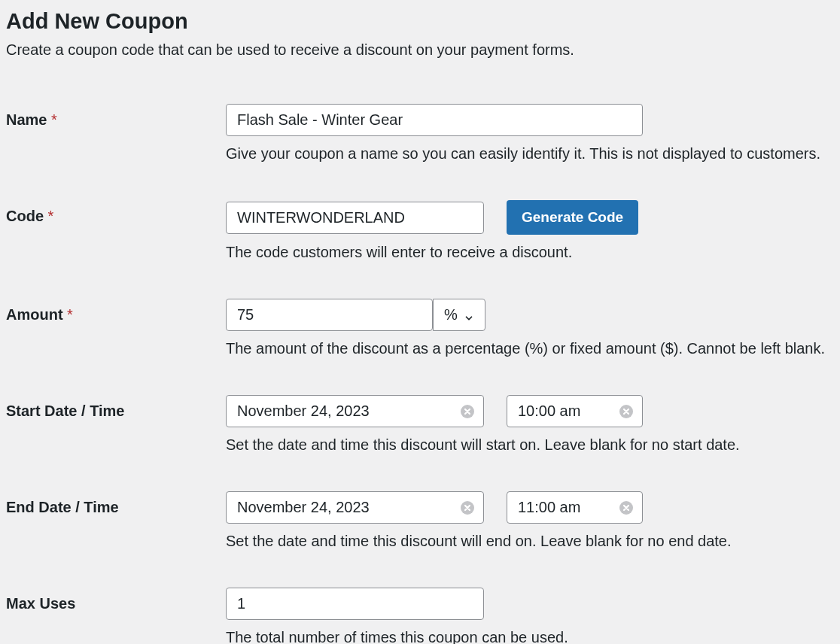  I want to click on amount-input, so click(330, 314).